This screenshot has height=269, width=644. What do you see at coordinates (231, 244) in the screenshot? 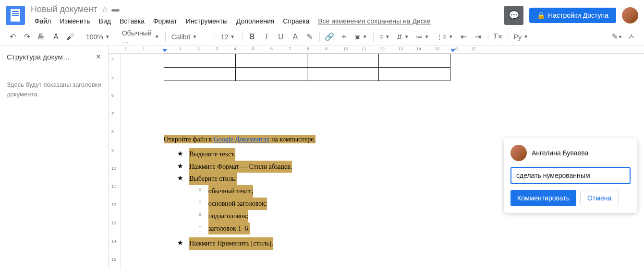
I see `list-item: Нажмите Применить [стиль].` at bounding box center [231, 244].